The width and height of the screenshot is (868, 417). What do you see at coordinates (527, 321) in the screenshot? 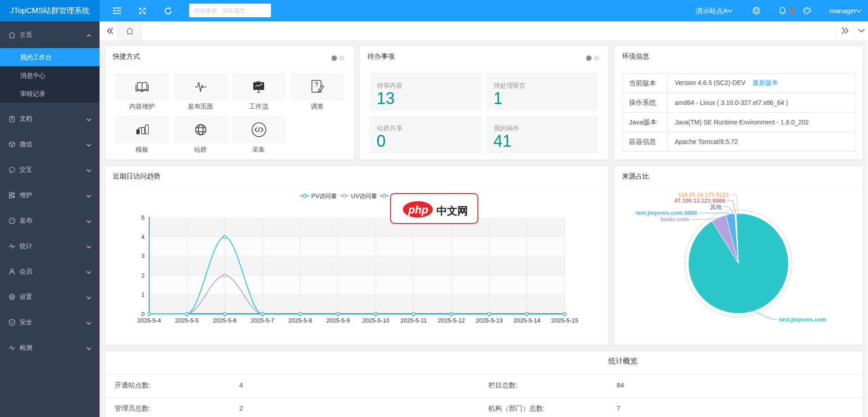
I see `svg-text: 2025-5-14` at bounding box center [527, 321].